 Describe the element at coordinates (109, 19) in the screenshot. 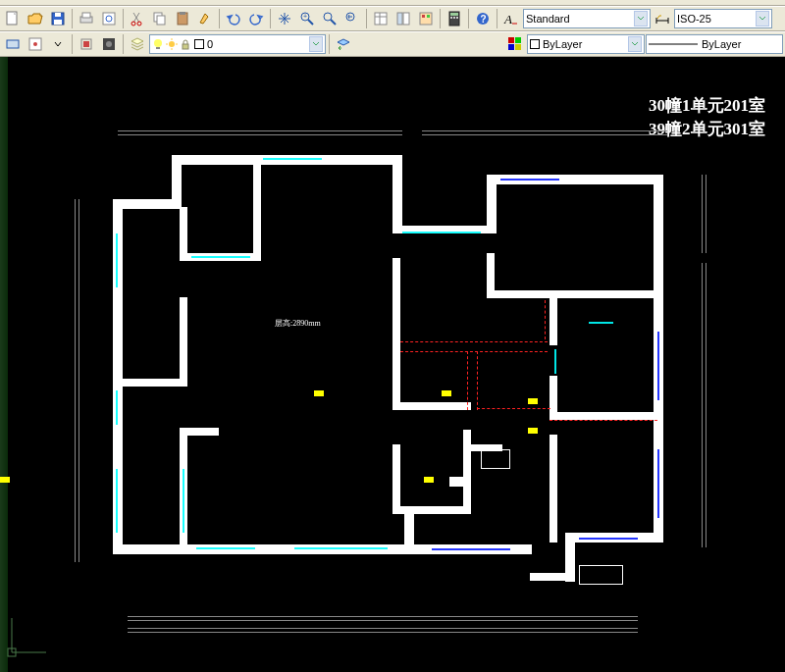

I see `preview-icon` at that location.